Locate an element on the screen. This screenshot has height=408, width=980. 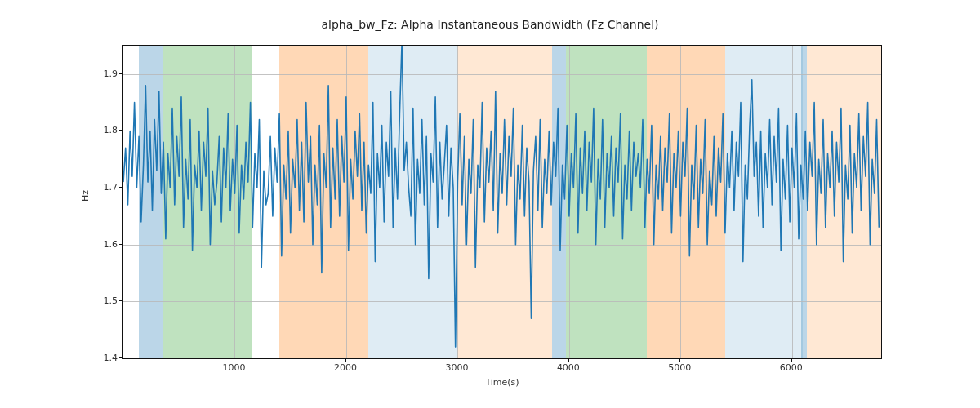
x-tick-label: 3000 is located at coordinates (457, 367).